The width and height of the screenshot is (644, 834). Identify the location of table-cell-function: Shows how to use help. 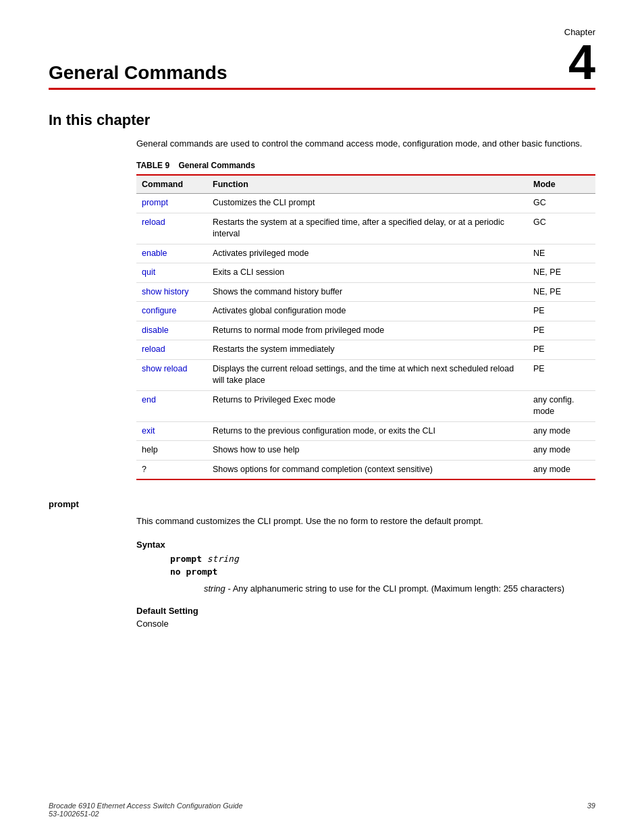
(367, 451).